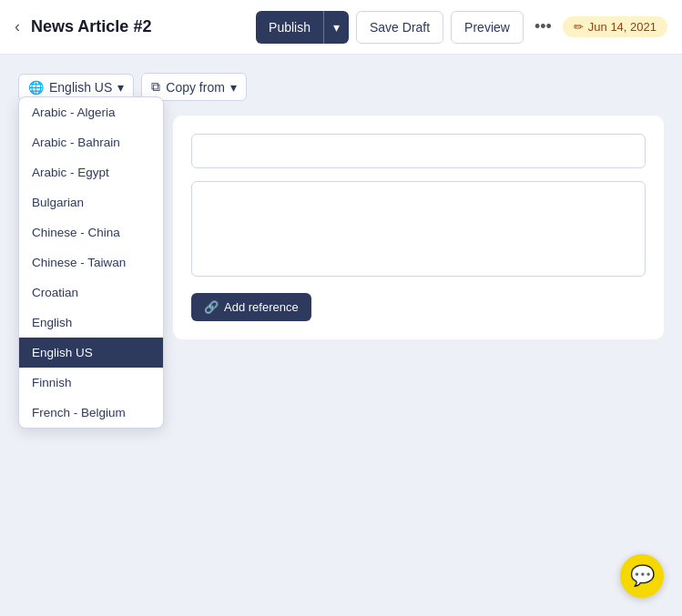  Describe the element at coordinates (91, 142) in the screenshot. I see `dropdown-item-arabic-bahrain: Arabic - Bahrain` at that location.